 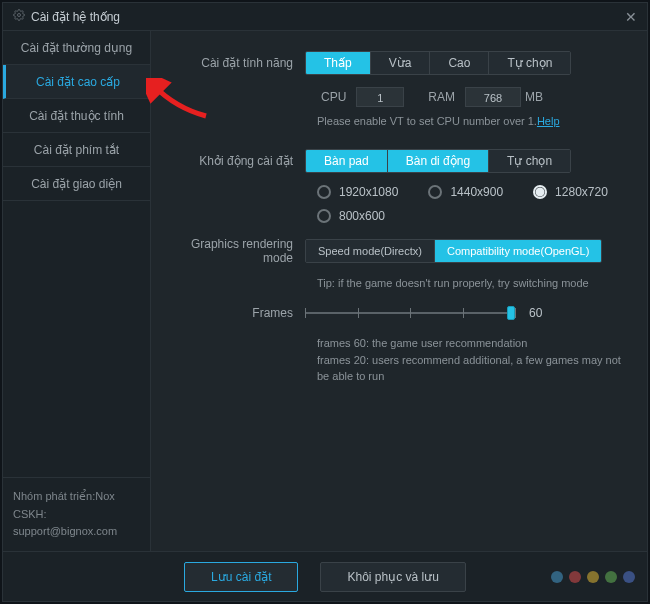 I want to click on bottom-bar: Lưu cài đặt Khôi phục và lưu, so click(x=325, y=576).